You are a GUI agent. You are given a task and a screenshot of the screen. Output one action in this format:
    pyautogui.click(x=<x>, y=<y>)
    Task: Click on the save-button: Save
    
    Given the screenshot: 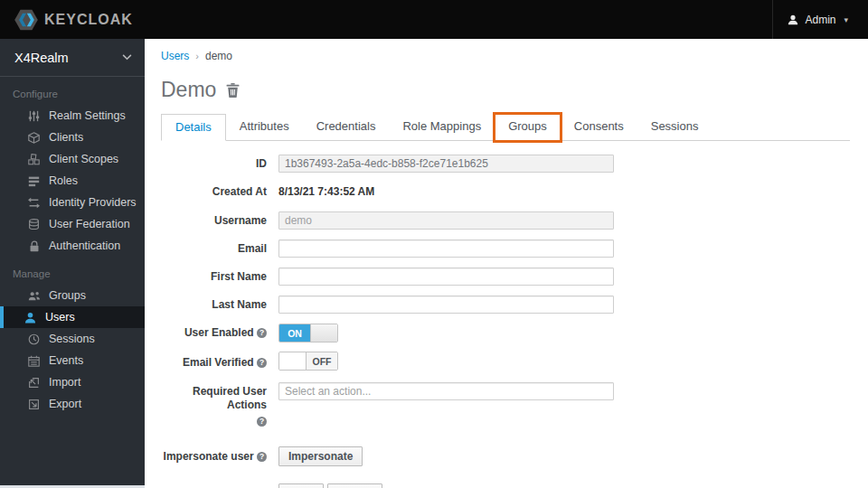 What is the action you would take?
    pyautogui.click(x=301, y=486)
    